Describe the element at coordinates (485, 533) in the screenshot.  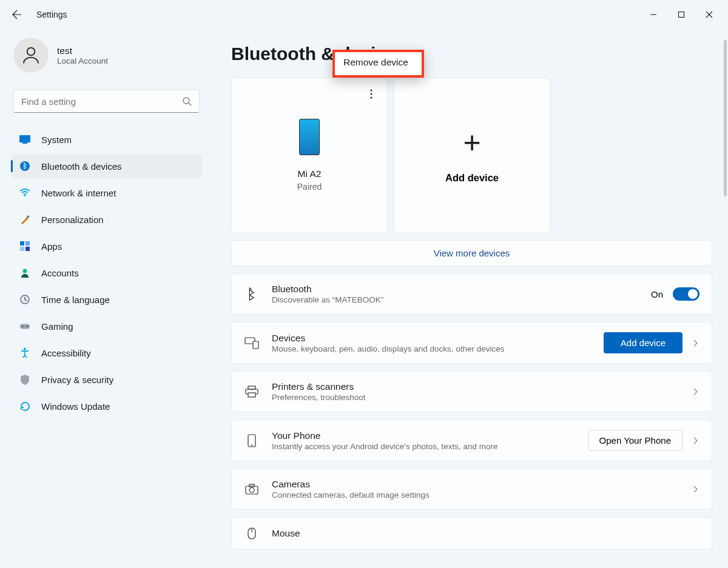
I see `mouse-title: Mouse` at that location.